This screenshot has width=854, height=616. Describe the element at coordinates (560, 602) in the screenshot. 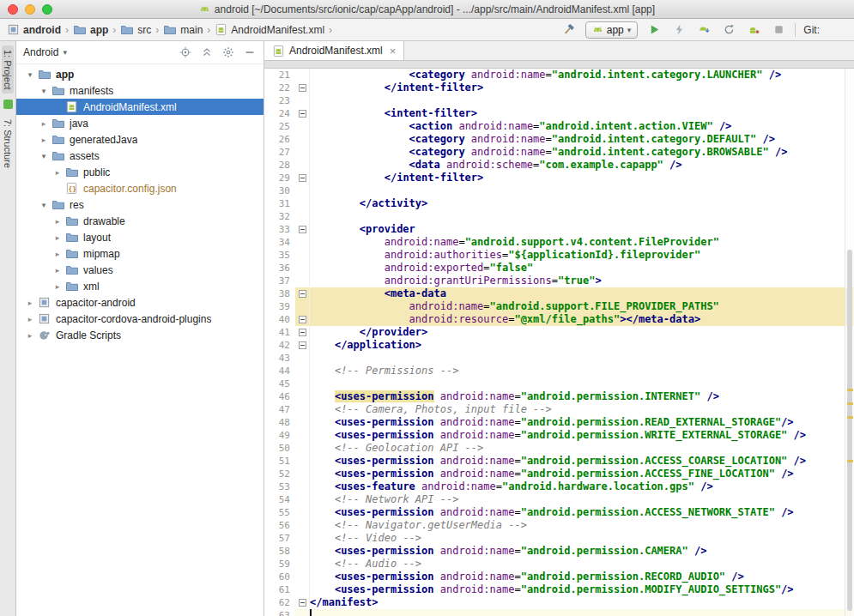

I see `code-line-62: 62</manifest>` at that location.